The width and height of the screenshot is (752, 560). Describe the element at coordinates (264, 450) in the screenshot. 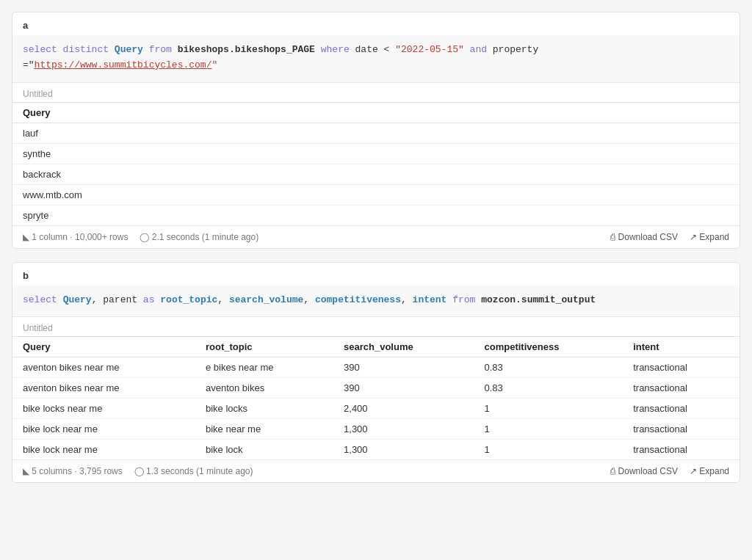

I see `cell-root-topic: bike lock` at that location.